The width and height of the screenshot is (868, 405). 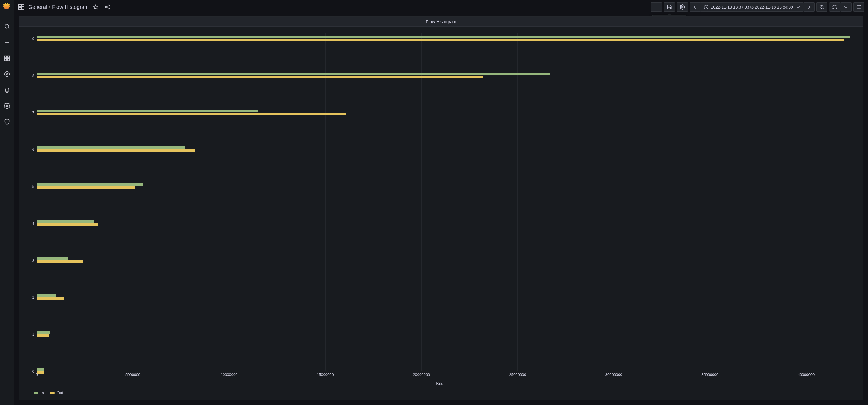 I want to click on alerting-bell-icon, so click(x=7, y=90).